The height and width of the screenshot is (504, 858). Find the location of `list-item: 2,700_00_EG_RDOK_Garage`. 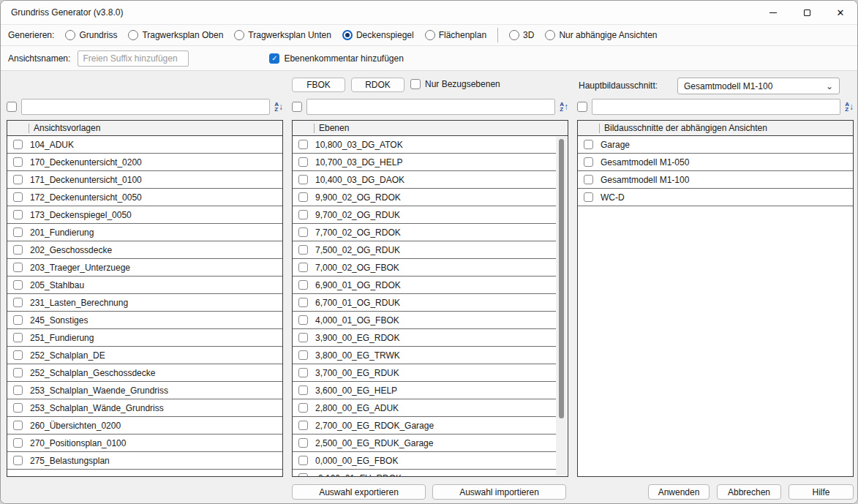

list-item: 2,700_00_EG_RDOK_Garage is located at coordinates (424, 426).